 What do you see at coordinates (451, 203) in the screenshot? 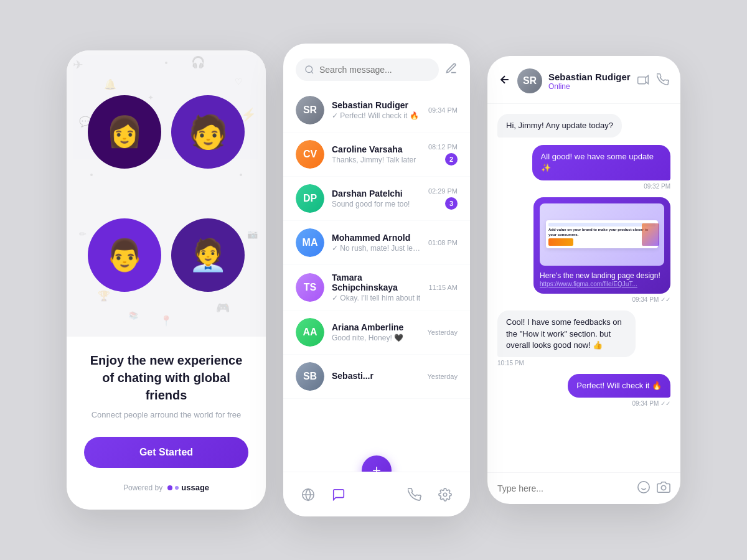
I see `unread-badge-dp: 3` at bounding box center [451, 203].